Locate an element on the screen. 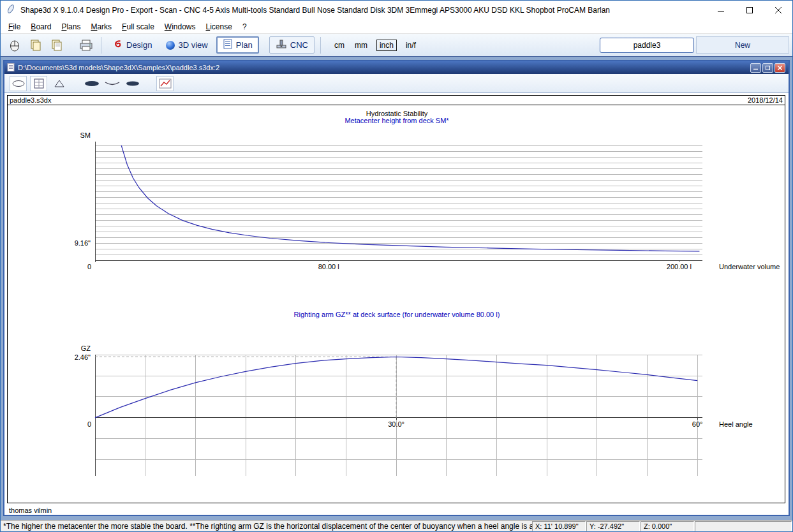  statusbar-x-coordinate: X: 11' 10.899" is located at coordinates (559, 526).